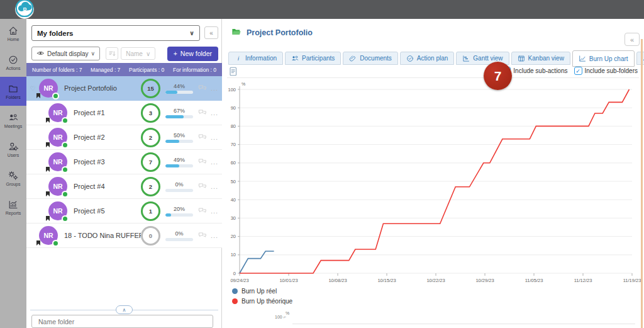 The height and width of the screenshot is (328, 644). What do you see at coordinates (579, 71) in the screenshot?
I see `checkbox: ✓` at bounding box center [579, 71].